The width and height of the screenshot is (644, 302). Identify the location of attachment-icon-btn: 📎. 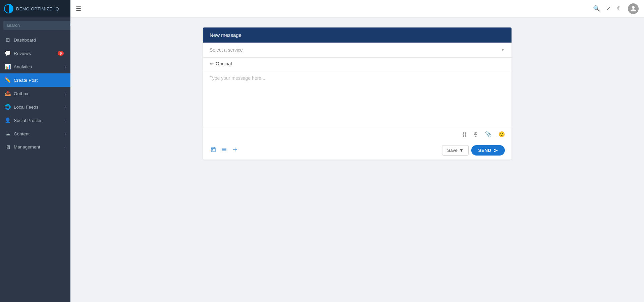
(488, 134).